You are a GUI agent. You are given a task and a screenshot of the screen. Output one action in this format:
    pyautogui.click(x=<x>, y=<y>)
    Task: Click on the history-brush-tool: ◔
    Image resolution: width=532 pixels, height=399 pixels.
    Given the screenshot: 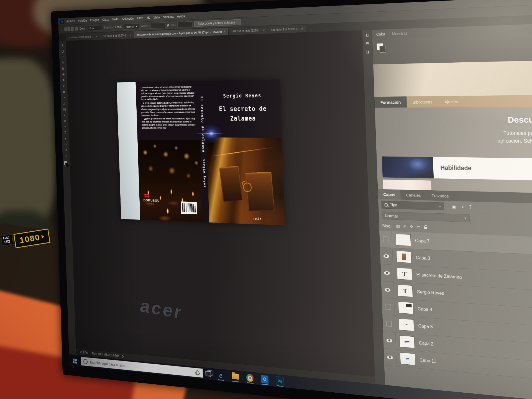 What is the action you would take?
    pyautogui.click(x=64, y=98)
    